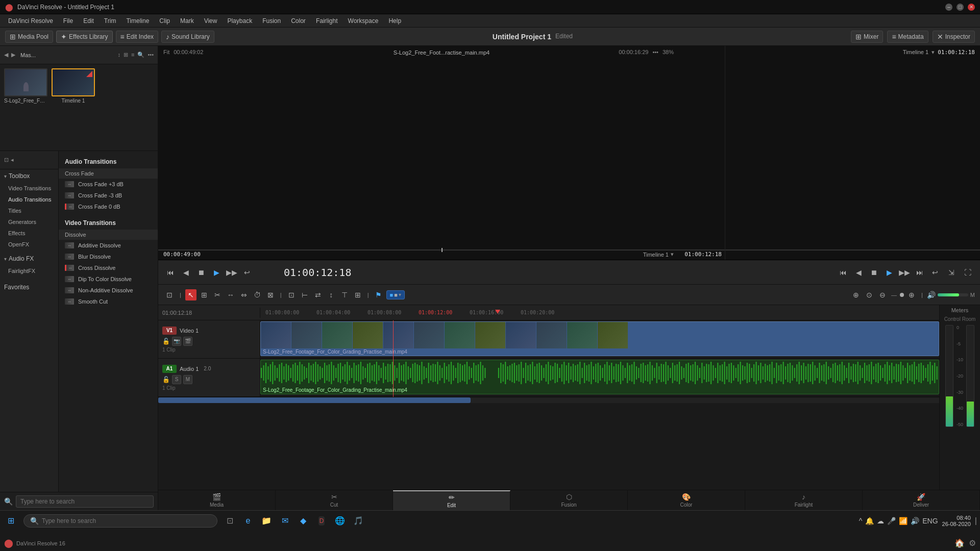 The height and width of the screenshot is (551, 980). I want to click on source-stop: ⏹, so click(201, 272).